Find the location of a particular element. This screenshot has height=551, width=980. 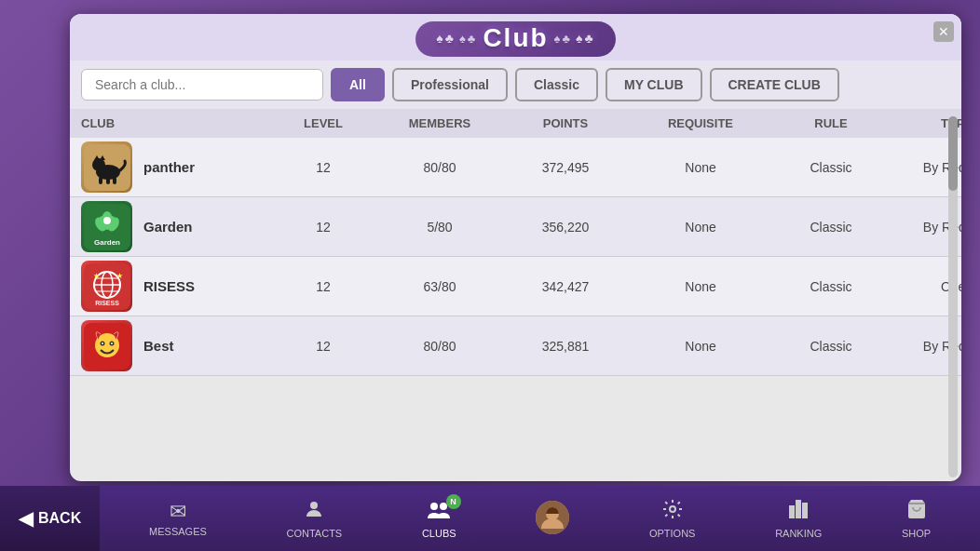

scrollbar-track is located at coordinates (953, 297).